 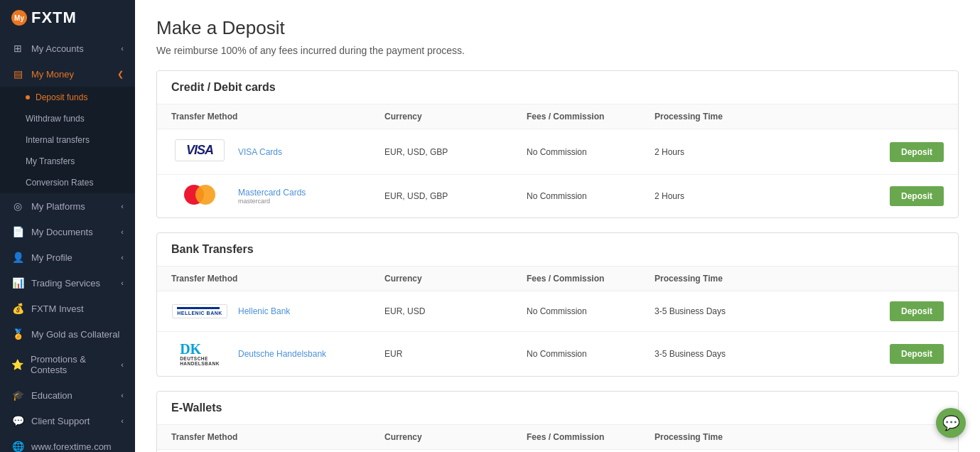 What do you see at coordinates (917, 354) in the screenshot?
I see `deutsche-deposit-button: Deposit` at bounding box center [917, 354].